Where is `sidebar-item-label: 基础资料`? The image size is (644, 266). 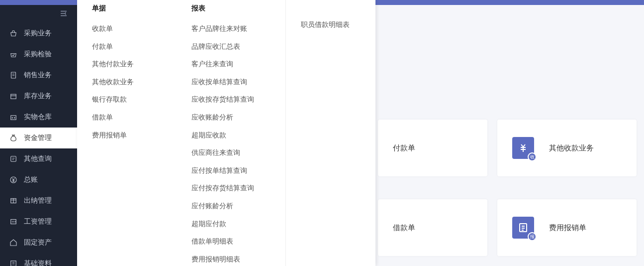 sidebar-item-label: 基础资料 is located at coordinates (38, 263).